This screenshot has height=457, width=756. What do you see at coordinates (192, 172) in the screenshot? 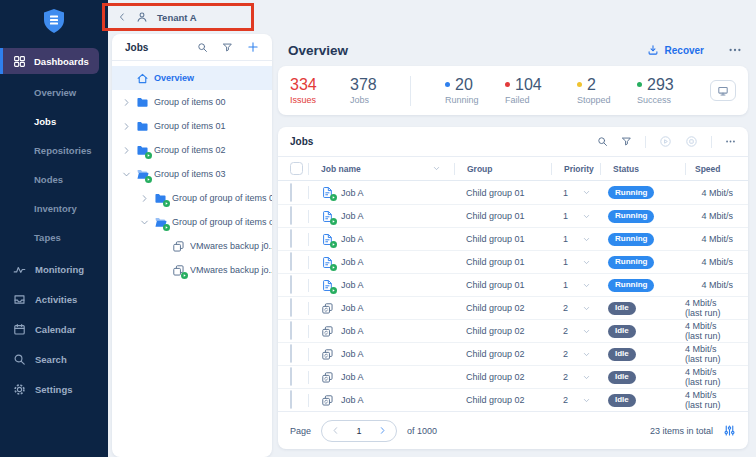
I see `tree-body: OverviewGroup of items 00Group of items …` at bounding box center [192, 172].